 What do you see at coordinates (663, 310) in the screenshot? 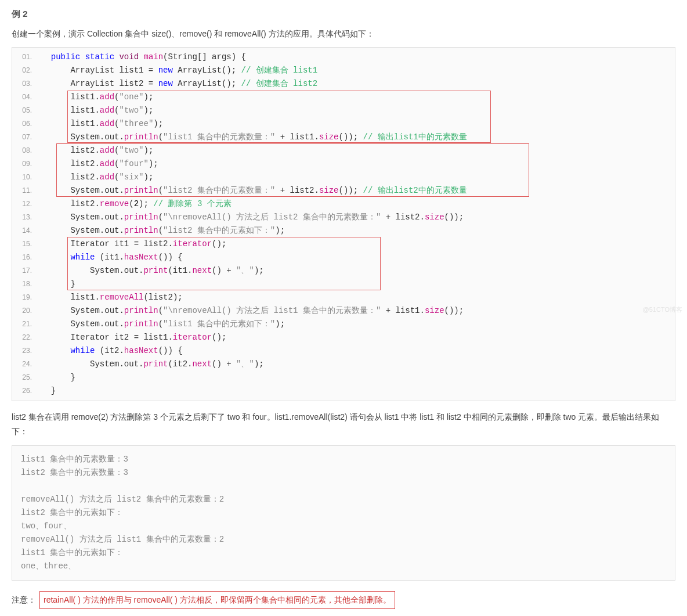
I see `watermark: @51CTO博客` at bounding box center [663, 310].